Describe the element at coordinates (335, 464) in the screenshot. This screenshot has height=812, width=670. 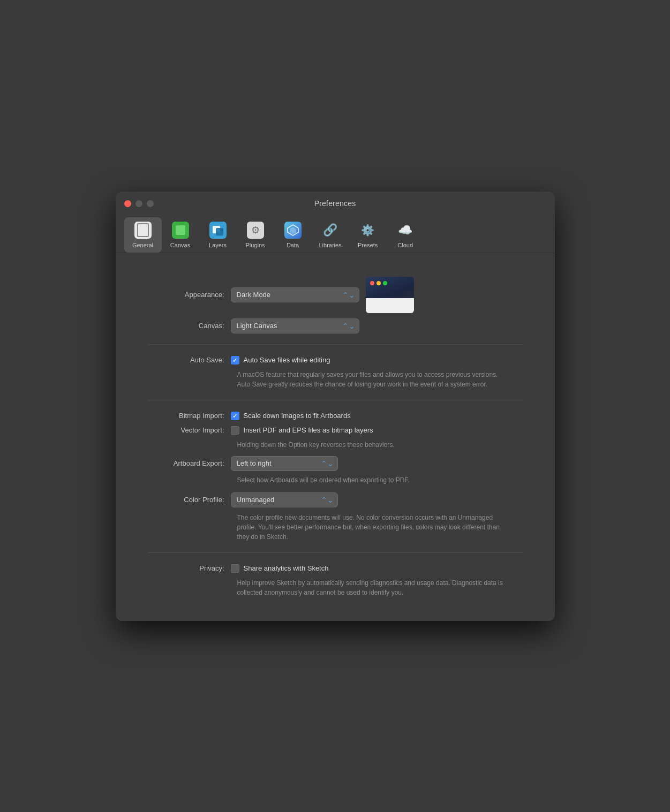
I see `artboard-export-row: Artboard Export: Left to right Top to bo…` at that location.